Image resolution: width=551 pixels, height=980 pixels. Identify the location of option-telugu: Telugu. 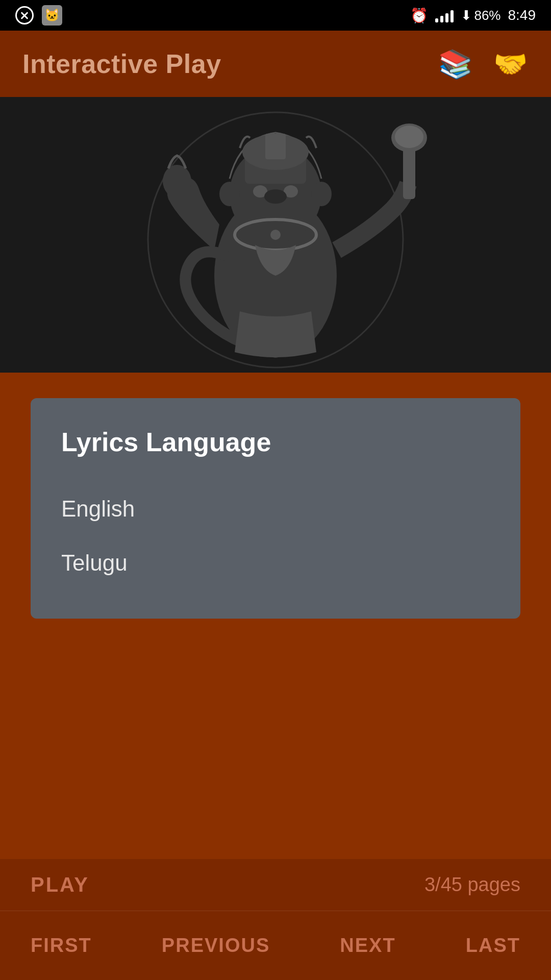
(276, 563).